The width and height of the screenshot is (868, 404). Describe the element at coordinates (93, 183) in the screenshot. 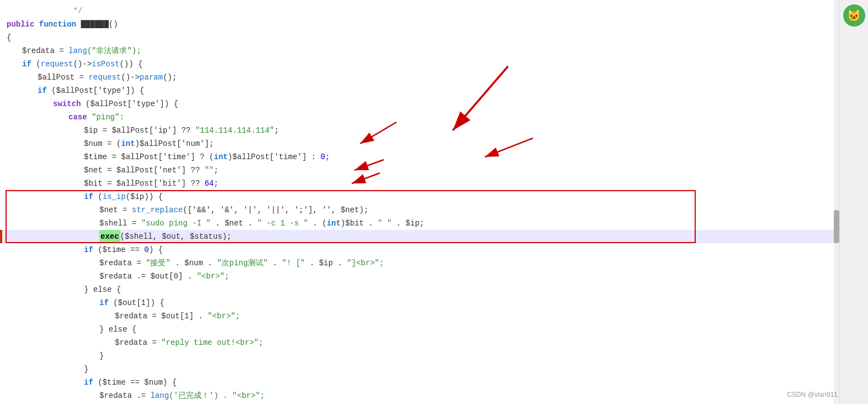

I see `token: $bit` at that location.